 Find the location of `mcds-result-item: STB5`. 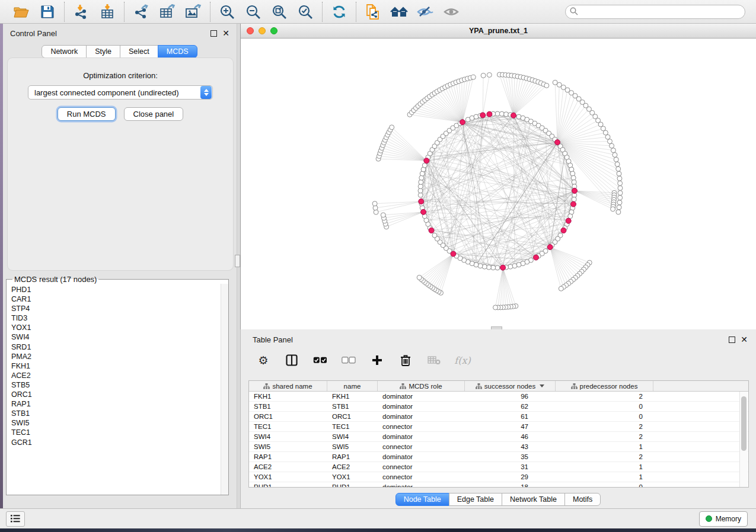

mcds-result-item: STB5 is located at coordinates (116, 385).